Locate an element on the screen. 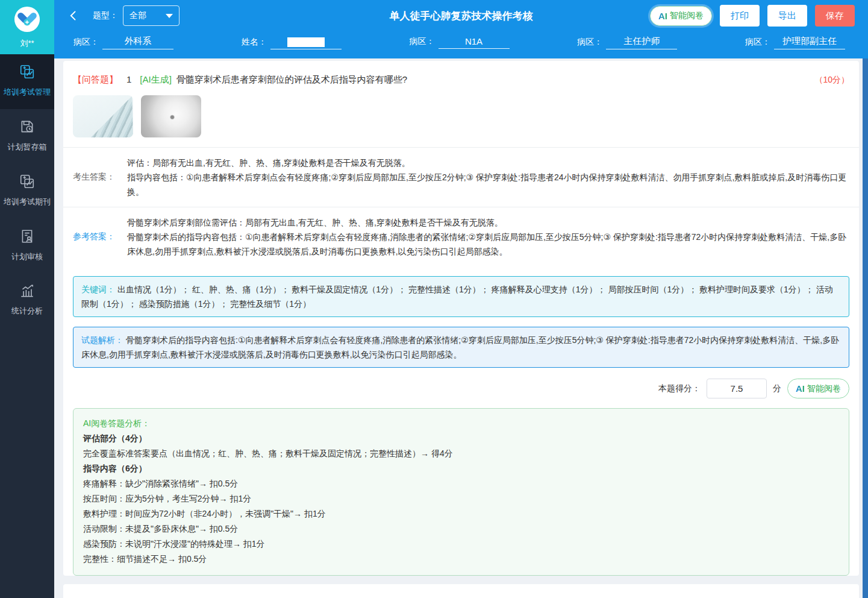 The height and width of the screenshot is (598, 868). student-answer-row: 考生答案： 评估：局部有无出血,有无红、肿、热、痛,穿刺处敷料是否干燥及有无脱落… is located at coordinates (461, 177).